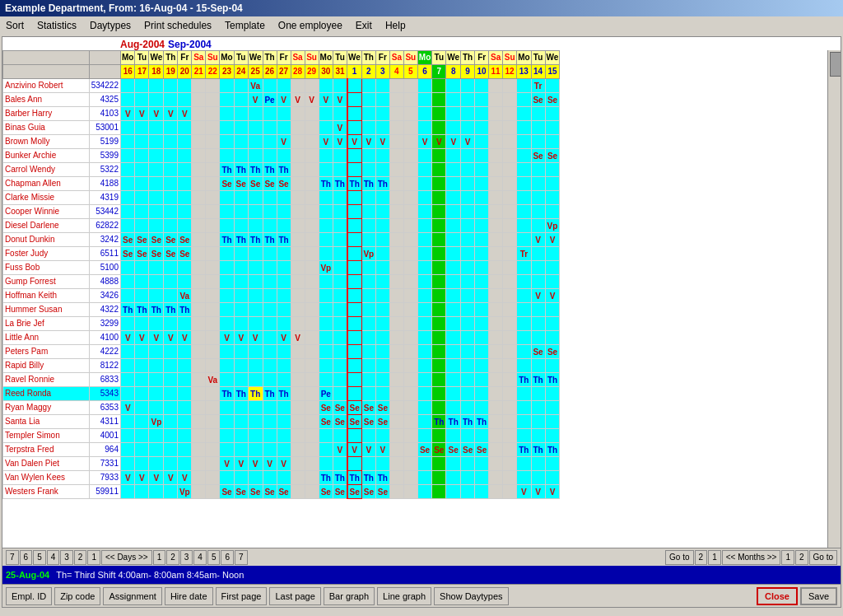 The width and height of the screenshot is (843, 616). What do you see at coordinates (187, 558) in the screenshot?
I see `nav-3-right: 3` at bounding box center [187, 558].